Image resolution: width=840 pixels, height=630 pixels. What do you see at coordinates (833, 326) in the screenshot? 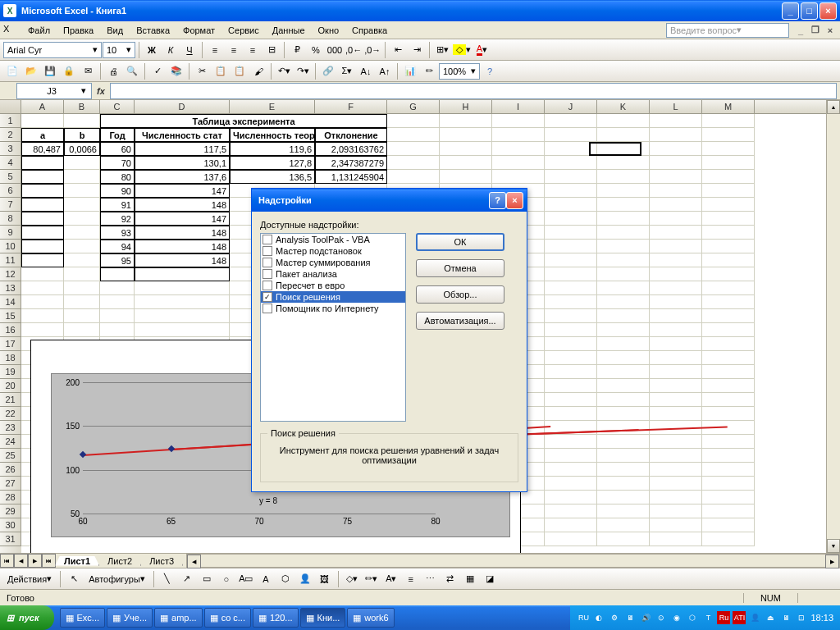
I see `vertical-scrollbar: ▲ ▼` at bounding box center [833, 326].